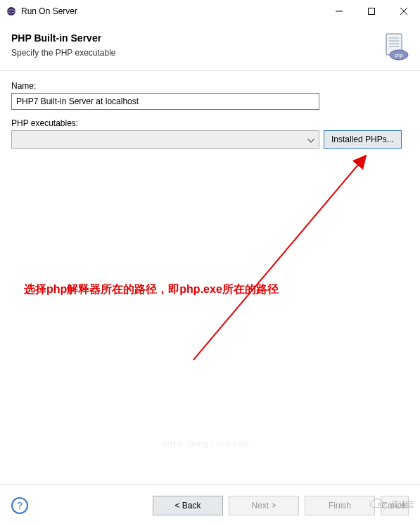 This screenshot has width=420, height=526. I want to click on cloud-icon, so click(378, 504).